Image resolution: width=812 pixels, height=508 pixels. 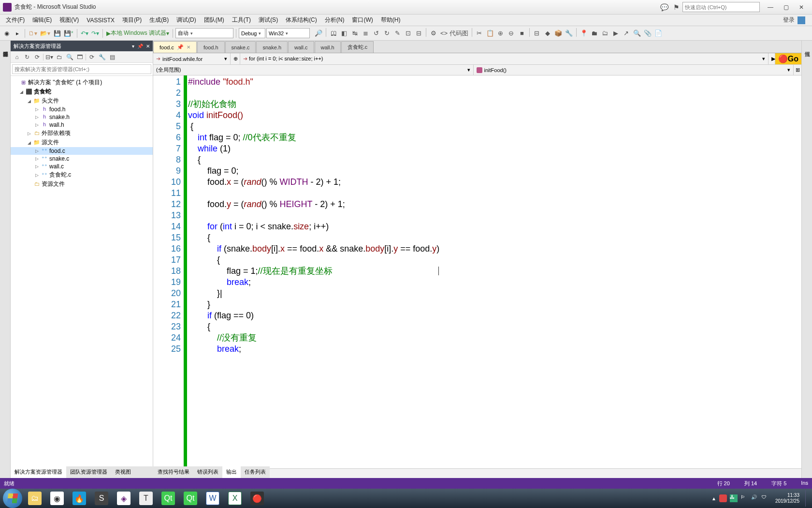 What do you see at coordinates (584, 33) in the screenshot?
I see `tb-icon-22: 📍` at bounding box center [584, 33].